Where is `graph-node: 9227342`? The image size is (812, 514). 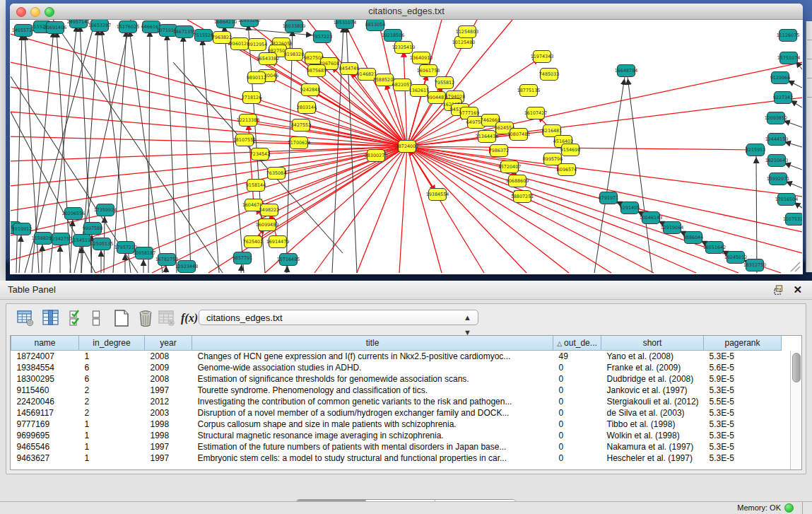
graph-node: 9227342 is located at coordinates (783, 98).